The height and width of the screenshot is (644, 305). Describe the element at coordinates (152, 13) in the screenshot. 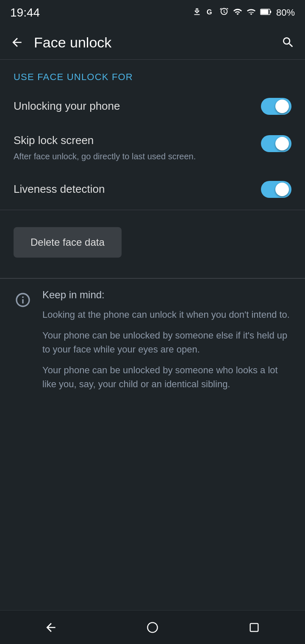

I see `status-bar: 19:44 G 80%` at that location.